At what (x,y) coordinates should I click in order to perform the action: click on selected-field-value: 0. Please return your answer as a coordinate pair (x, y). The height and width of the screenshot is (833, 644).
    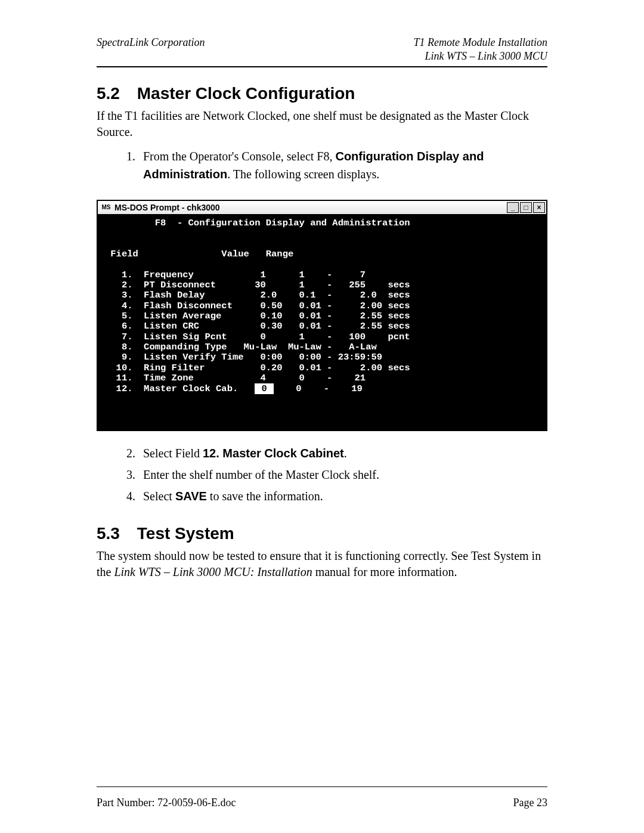
    Looking at the image, I should click on (264, 389).